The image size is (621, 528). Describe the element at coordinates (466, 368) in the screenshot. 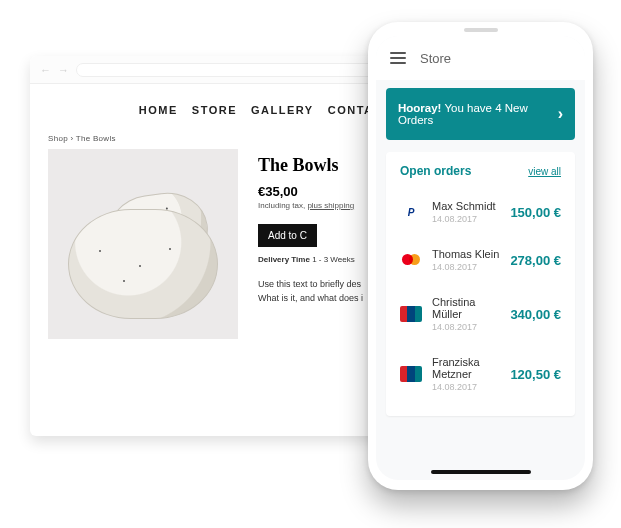

I see `order-name: Franziska Metzner` at that location.